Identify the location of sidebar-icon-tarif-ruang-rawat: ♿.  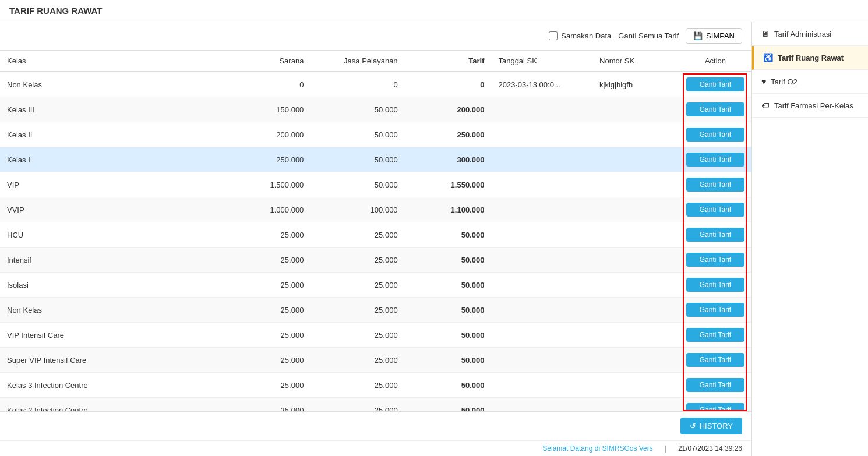
(768, 58).